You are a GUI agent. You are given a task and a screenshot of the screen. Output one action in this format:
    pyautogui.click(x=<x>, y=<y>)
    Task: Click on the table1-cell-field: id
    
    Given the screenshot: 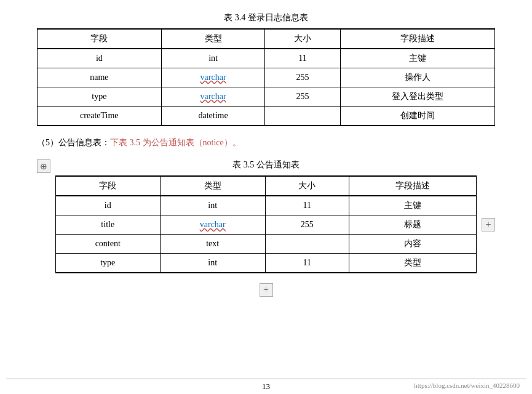 What is the action you would take?
    pyautogui.click(x=100, y=58)
    